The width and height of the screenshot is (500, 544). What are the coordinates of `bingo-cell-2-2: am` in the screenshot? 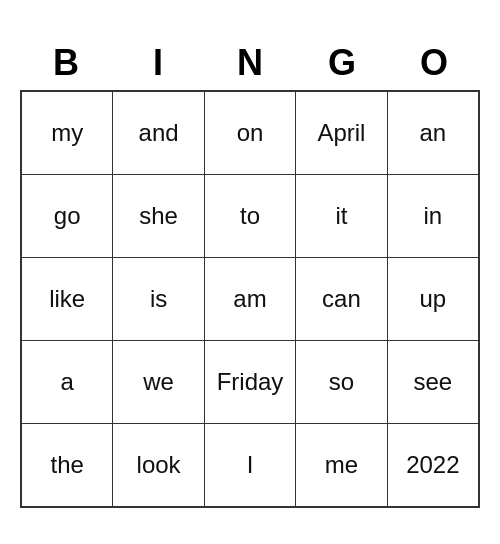 It's located at (250, 299).